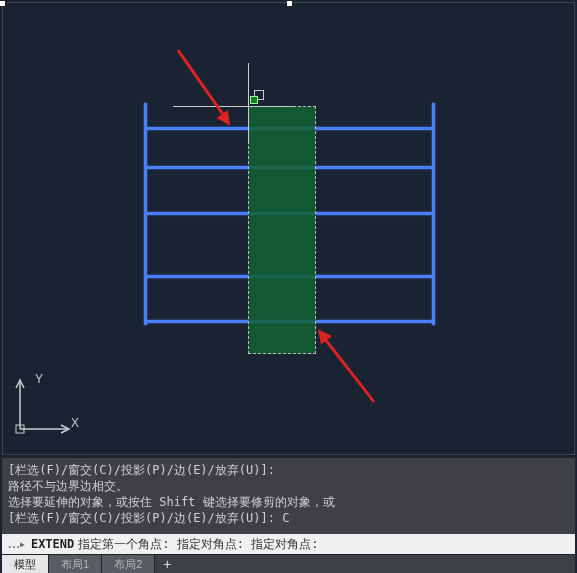 This screenshot has width=577, height=573. Describe the element at coordinates (288, 518) in the screenshot. I see `cmd-line-4: [栏选(F)/窗交(C)/投影(P)/边(E)/放弃(U)]: C` at that location.